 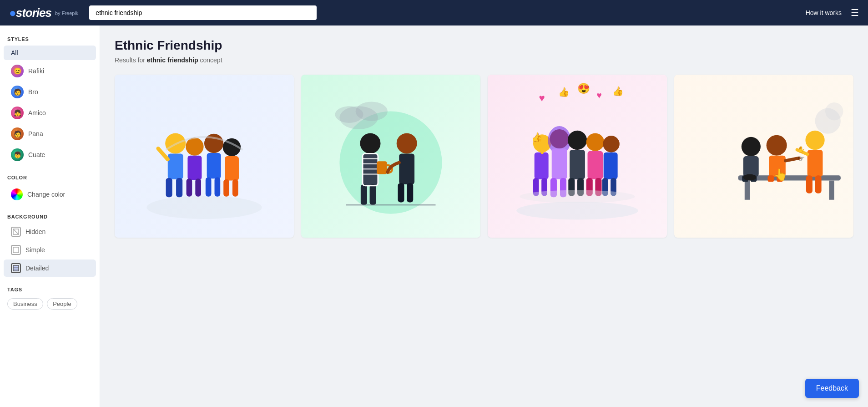 I want to click on logo-area: ●stories by Freepik, so click(x=44, y=13).